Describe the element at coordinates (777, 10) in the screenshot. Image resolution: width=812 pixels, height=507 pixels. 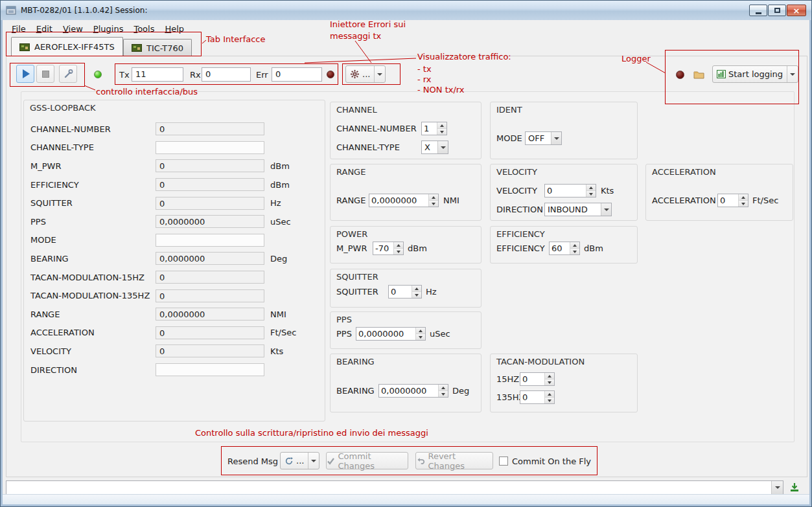
I see `maximize-button` at that location.